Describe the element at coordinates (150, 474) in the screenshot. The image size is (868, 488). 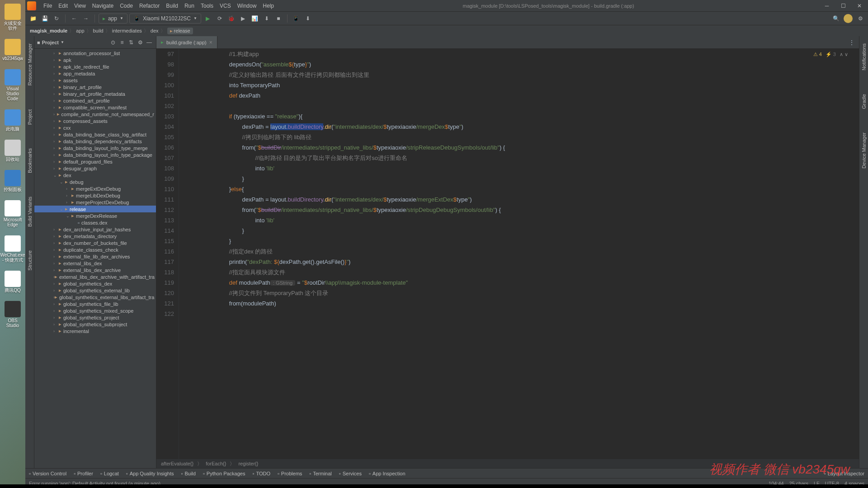
I see `tool-app-quality-insights: ▫ App Quality Insights` at that location.